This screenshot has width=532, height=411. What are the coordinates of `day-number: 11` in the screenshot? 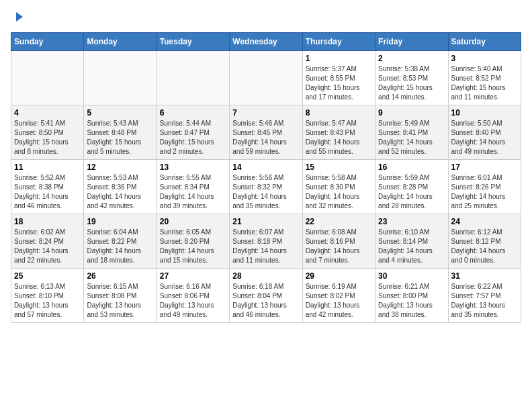 It's located at (47, 167).